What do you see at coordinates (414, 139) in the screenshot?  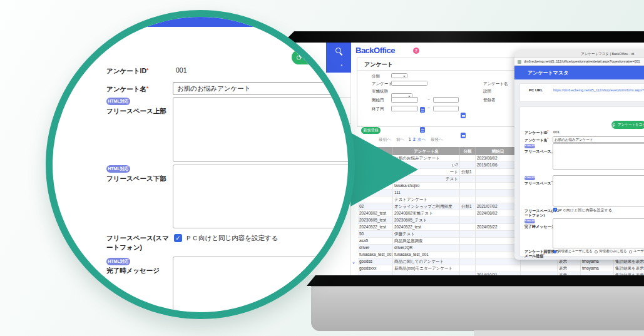 I see `pagination-page-2: 2` at bounding box center [414, 139].